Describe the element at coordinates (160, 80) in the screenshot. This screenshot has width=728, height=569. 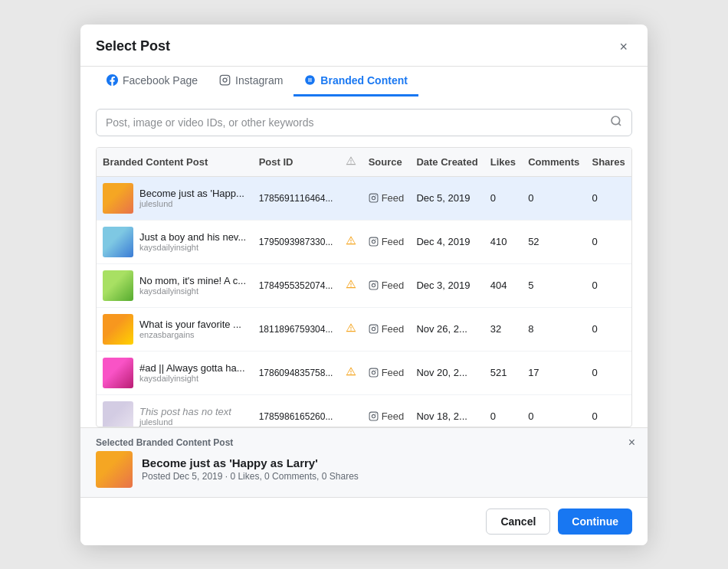
I see `tab-facebook-label: Facebook Page` at that location.